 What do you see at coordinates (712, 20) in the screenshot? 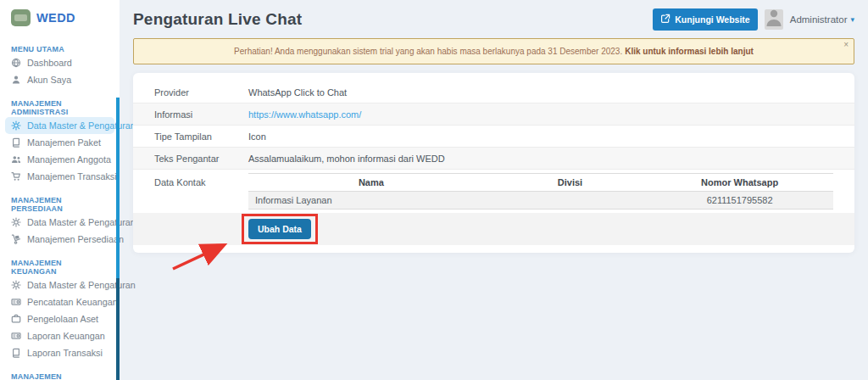
I see `visit-website-label: Kunjungi Website` at bounding box center [712, 20].